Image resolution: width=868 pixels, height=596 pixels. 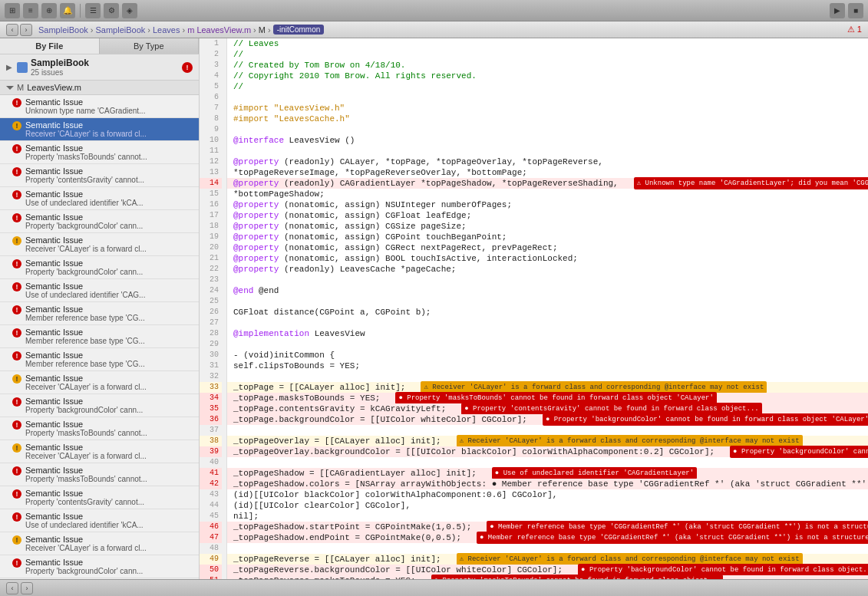 What do you see at coordinates (210, 441) in the screenshot?
I see `line-number: 38` at bounding box center [210, 441].